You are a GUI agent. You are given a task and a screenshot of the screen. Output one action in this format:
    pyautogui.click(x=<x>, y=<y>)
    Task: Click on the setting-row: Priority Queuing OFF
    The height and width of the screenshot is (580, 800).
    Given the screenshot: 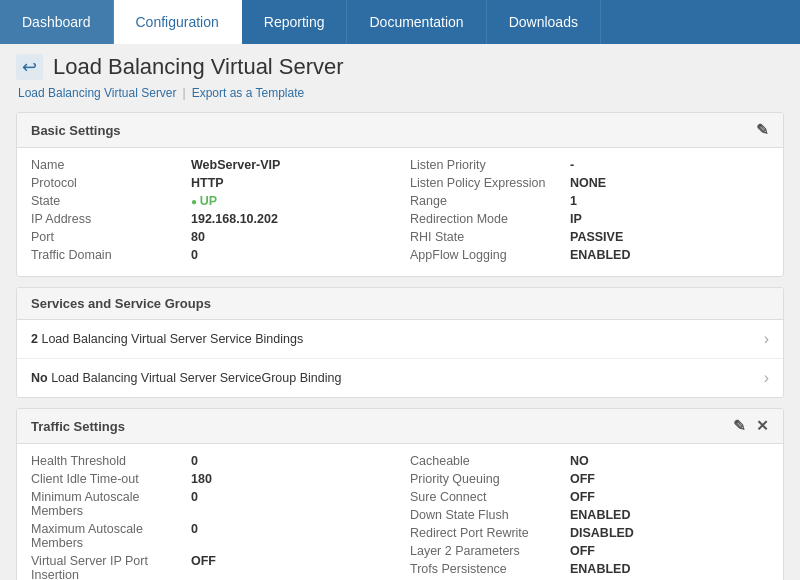 What is the action you would take?
    pyautogui.click(x=590, y=479)
    